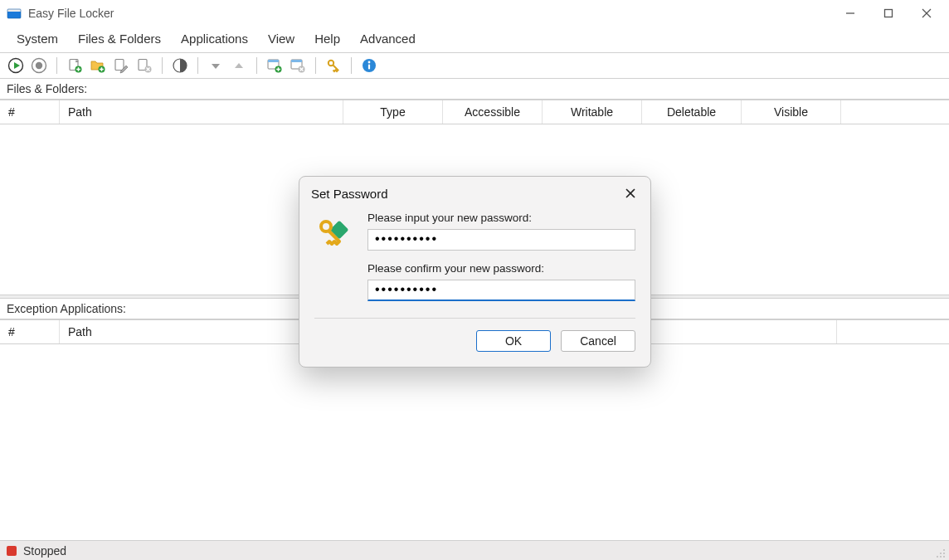 The height and width of the screenshot is (560, 949). I want to click on menu-applications: Applications, so click(214, 38).